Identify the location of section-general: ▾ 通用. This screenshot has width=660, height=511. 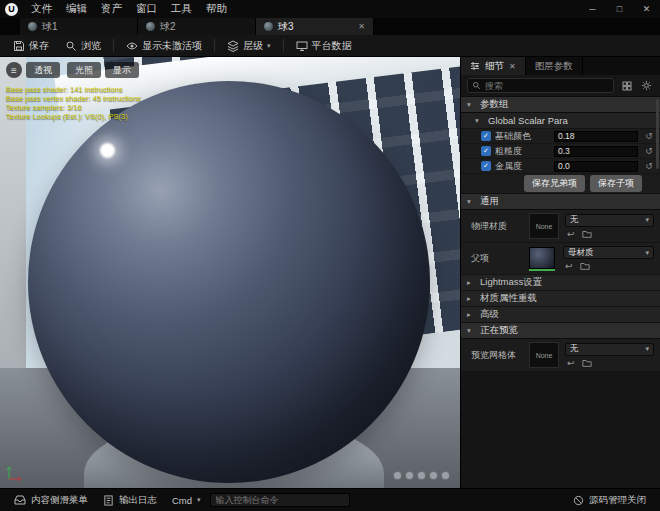
(560, 202).